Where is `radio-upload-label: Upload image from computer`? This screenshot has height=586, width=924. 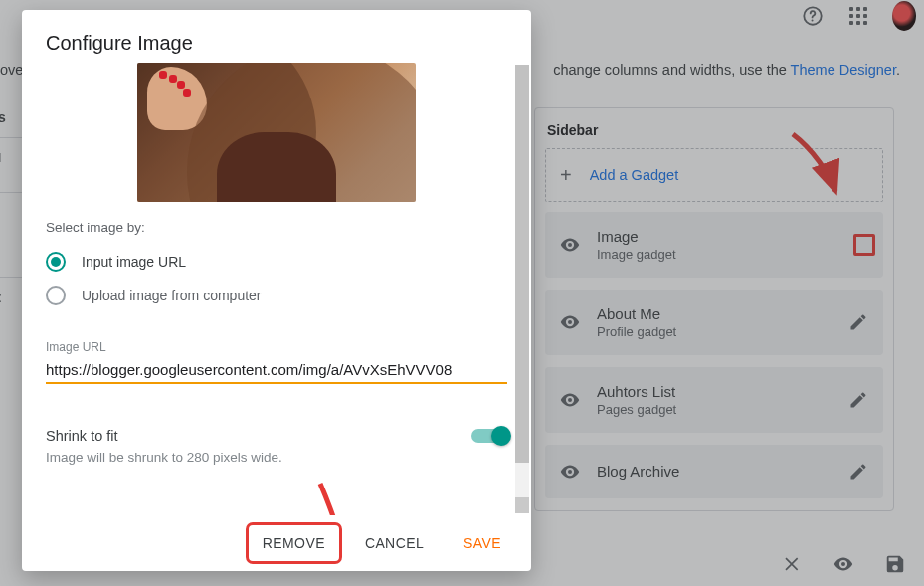 radio-upload-label: Upload image from computer is located at coordinates (171, 295).